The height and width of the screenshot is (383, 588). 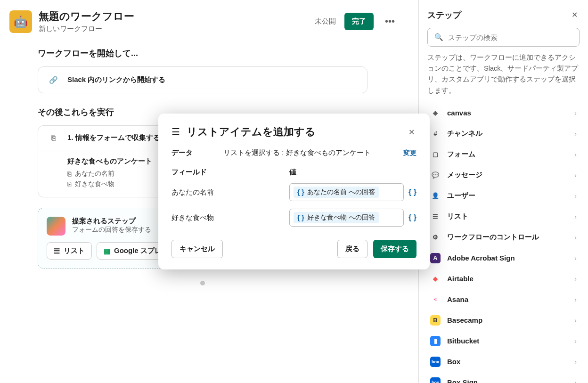 What do you see at coordinates (193, 153) in the screenshot?
I see `data-label: データ` at bounding box center [193, 153].